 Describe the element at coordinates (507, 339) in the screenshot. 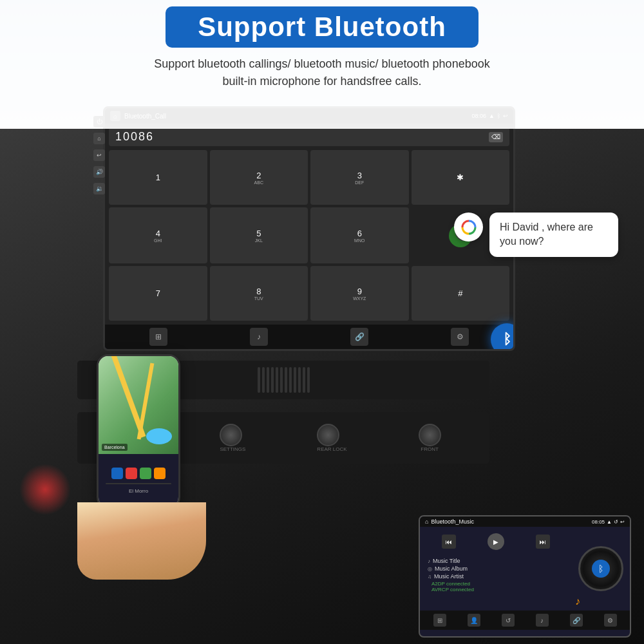

I see `bluetooth-icon: ᛒ` at that location.